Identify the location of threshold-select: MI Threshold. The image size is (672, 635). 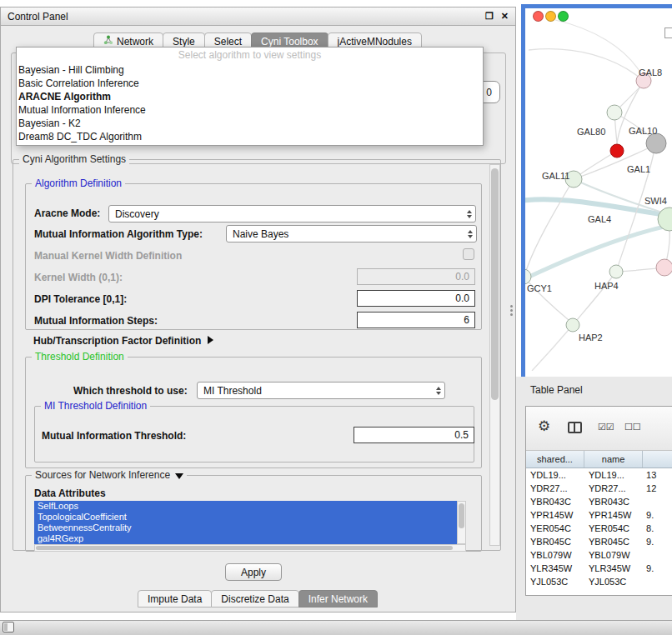
(321, 390).